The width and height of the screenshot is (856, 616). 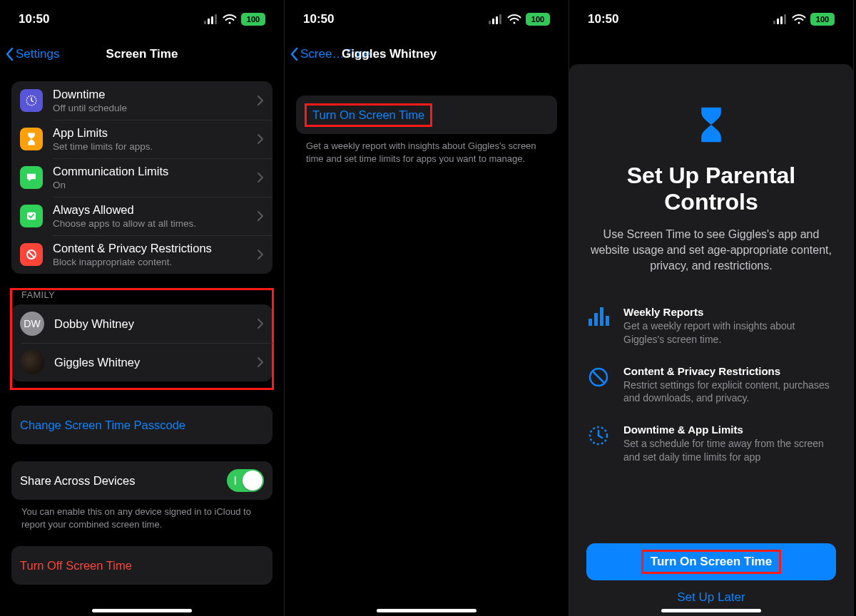 I want to click on family-member-giggles: Giggles Whitney, so click(x=142, y=362).